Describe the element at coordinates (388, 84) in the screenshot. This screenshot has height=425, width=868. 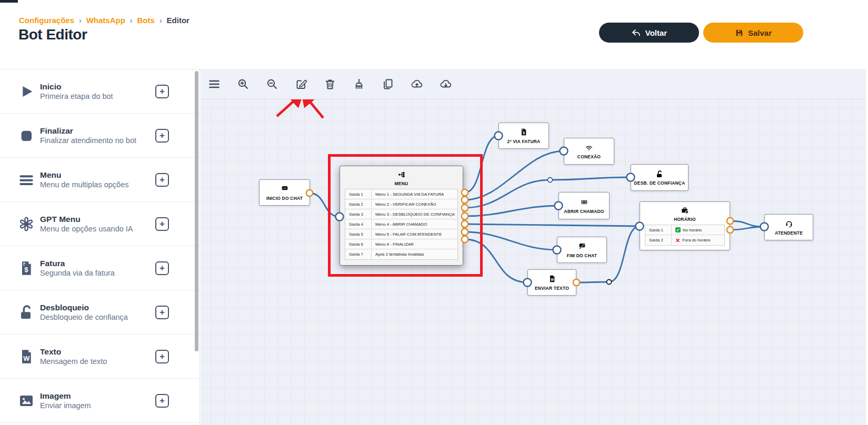
I see `toolbar-copy-icon` at that location.